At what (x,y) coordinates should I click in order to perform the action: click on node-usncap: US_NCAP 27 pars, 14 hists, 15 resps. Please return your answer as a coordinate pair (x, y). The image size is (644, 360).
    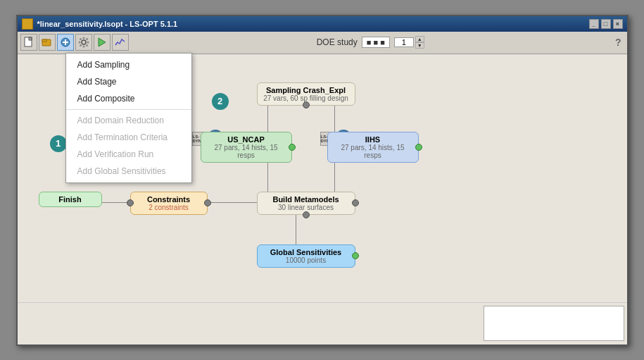
    Looking at the image, I should click on (246, 147).